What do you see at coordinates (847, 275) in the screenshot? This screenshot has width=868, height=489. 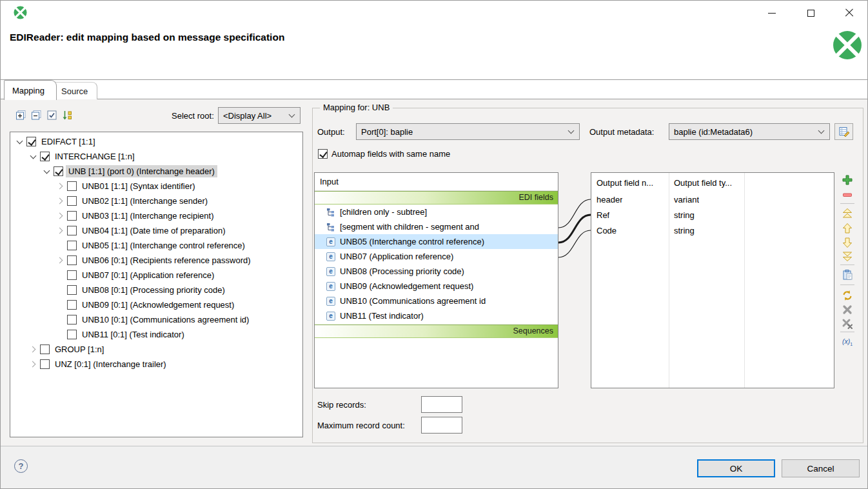 I see `paste-fields-button` at bounding box center [847, 275].